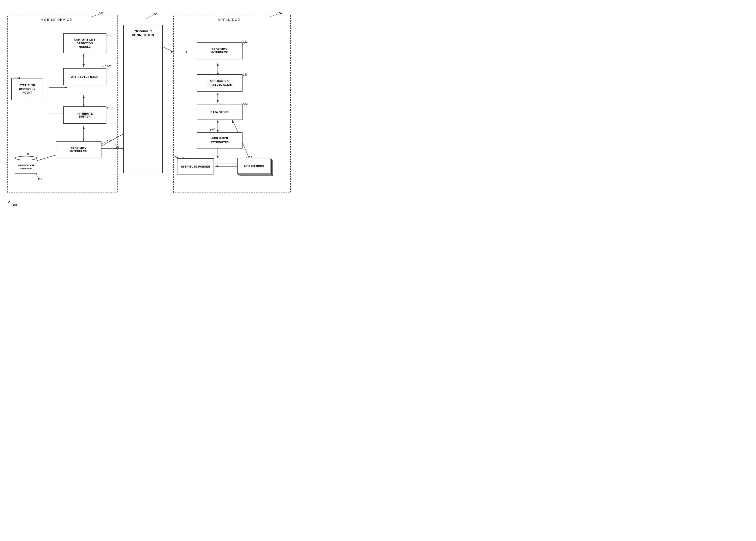 Image resolution: width=756 pixels, height=541 pixels. Describe the element at coordinates (254, 166) in the screenshot. I see `applications-label: APPLICATIONS` at that location.